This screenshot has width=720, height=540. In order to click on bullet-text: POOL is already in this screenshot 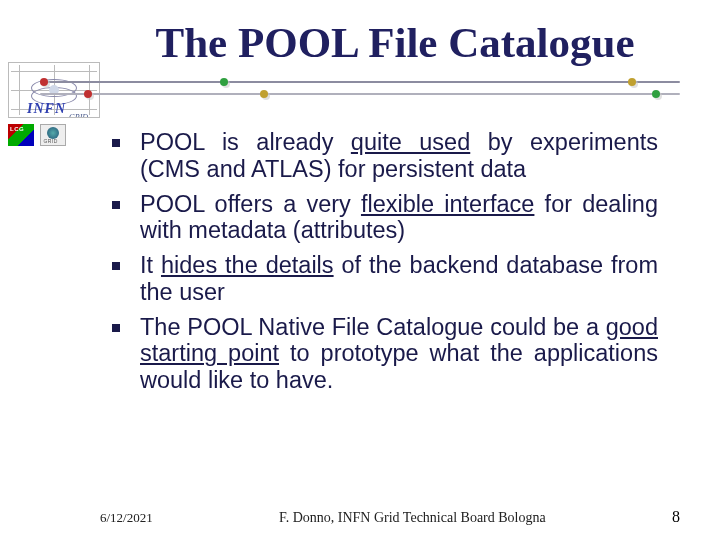, I will do `click(246, 142)`.